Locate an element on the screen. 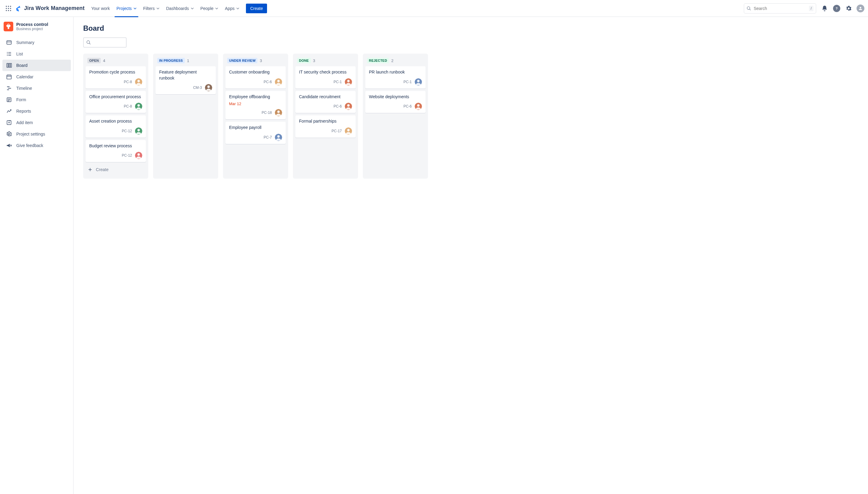 The image size is (868, 494). sidebar: Process control Business project Summary… is located at coordinates (37, 255).